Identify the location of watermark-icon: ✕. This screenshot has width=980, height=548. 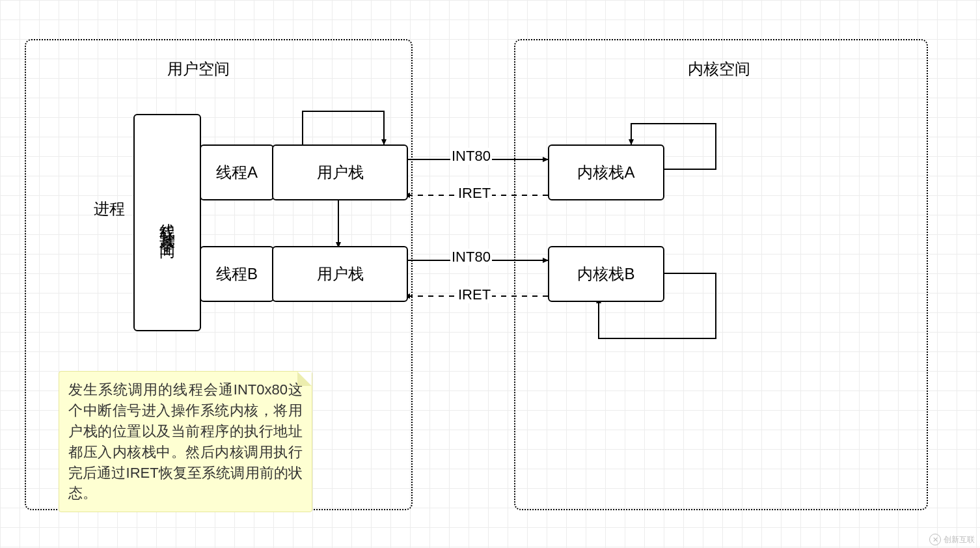
(935, 540).